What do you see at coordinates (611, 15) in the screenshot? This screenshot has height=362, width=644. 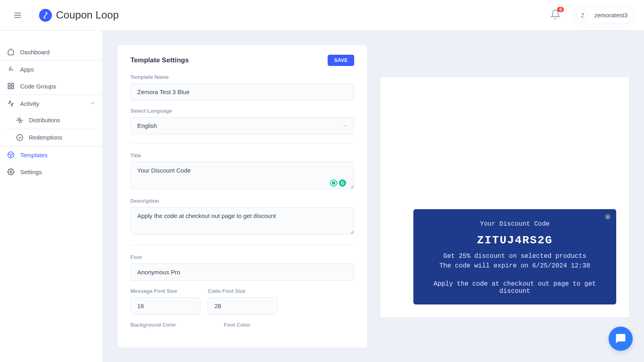 I see `username-label: zemoratest3` at bounding box center [611, 15].